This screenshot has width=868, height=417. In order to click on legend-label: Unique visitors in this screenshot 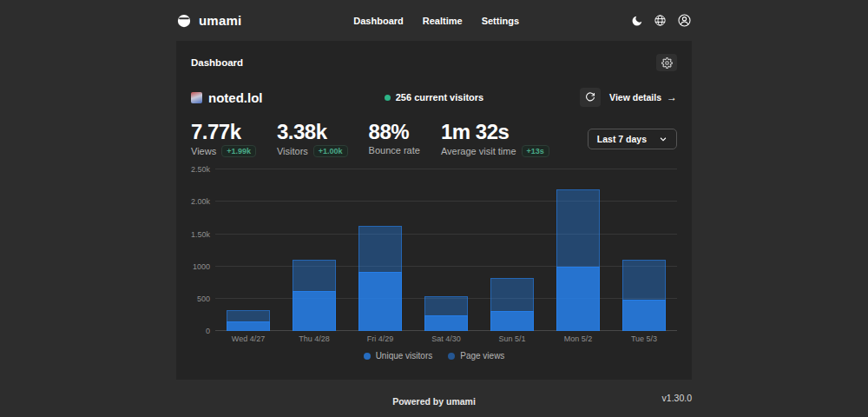, I will do `click(404, 356)`.